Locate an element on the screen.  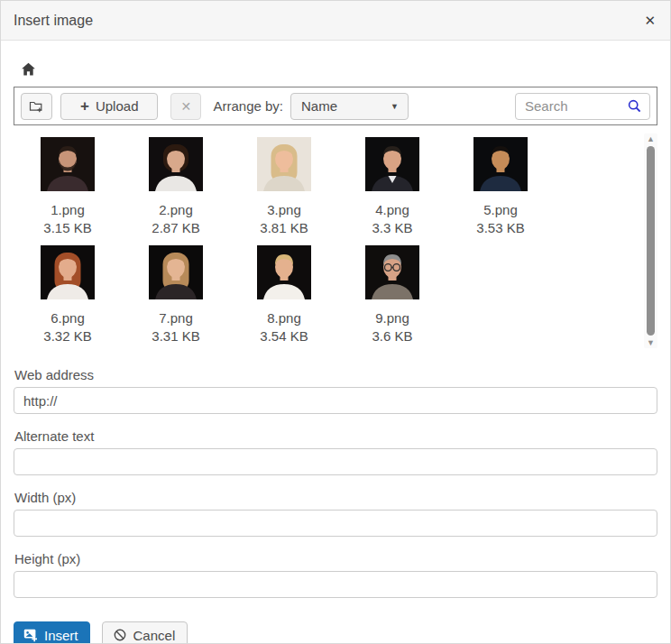
file-size: 3.32 KB is located at coordinates (67, 336).